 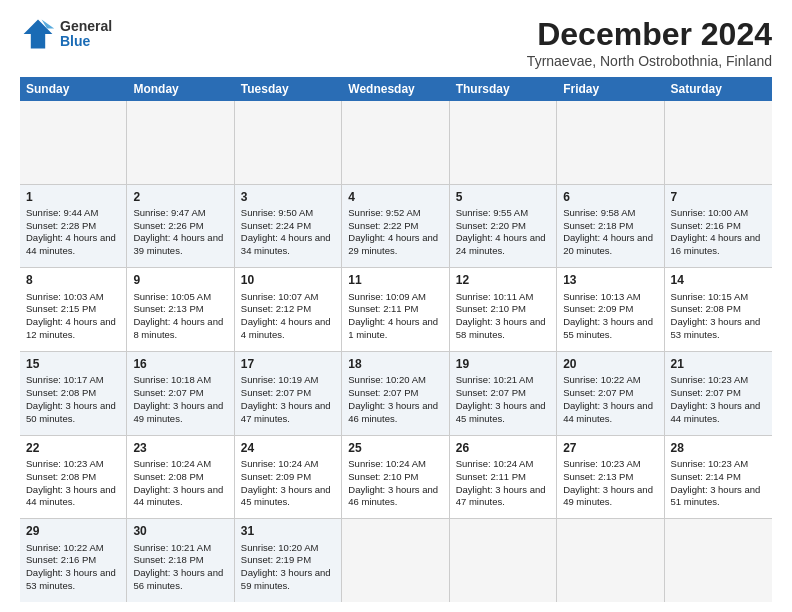 I want to click on sunset-text: Sunset: 2:22 PM, so click(x=383, y=226).